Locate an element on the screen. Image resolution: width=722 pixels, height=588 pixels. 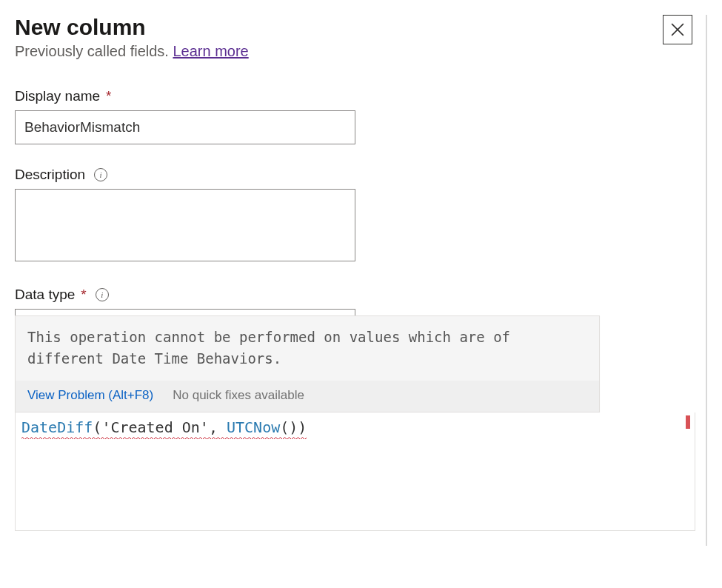
close-button is located at coordinates (678, 30).